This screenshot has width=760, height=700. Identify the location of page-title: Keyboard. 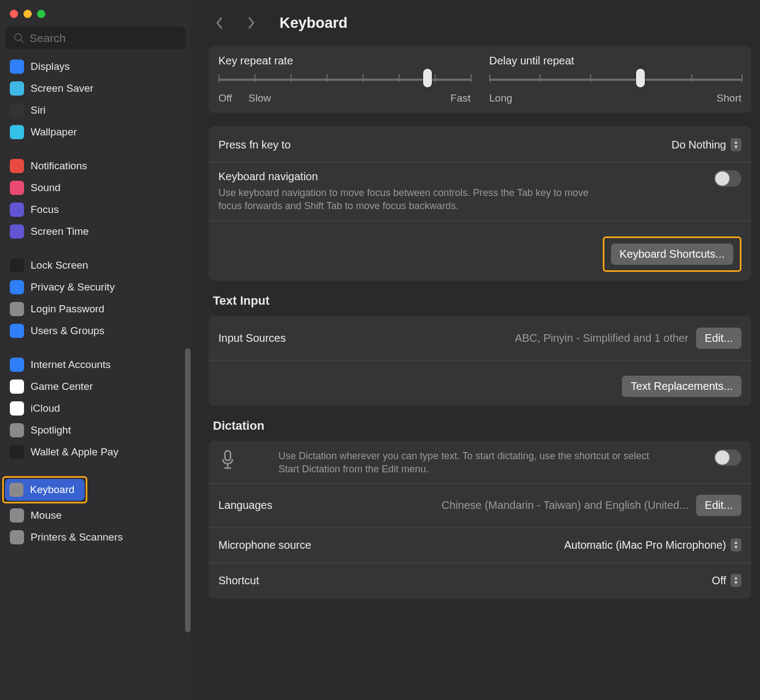
(313, 23).